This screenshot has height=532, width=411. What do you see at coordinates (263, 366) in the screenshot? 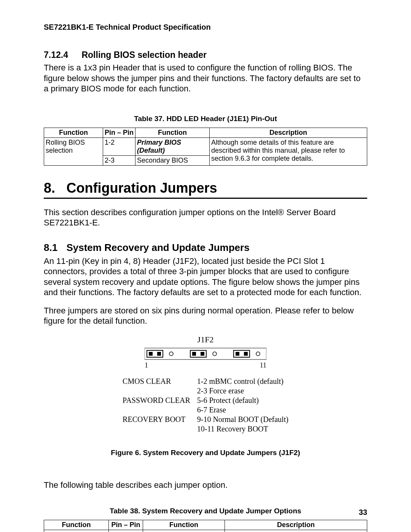
I see `pin-label-right: 11` at bounding box center [263, 366].